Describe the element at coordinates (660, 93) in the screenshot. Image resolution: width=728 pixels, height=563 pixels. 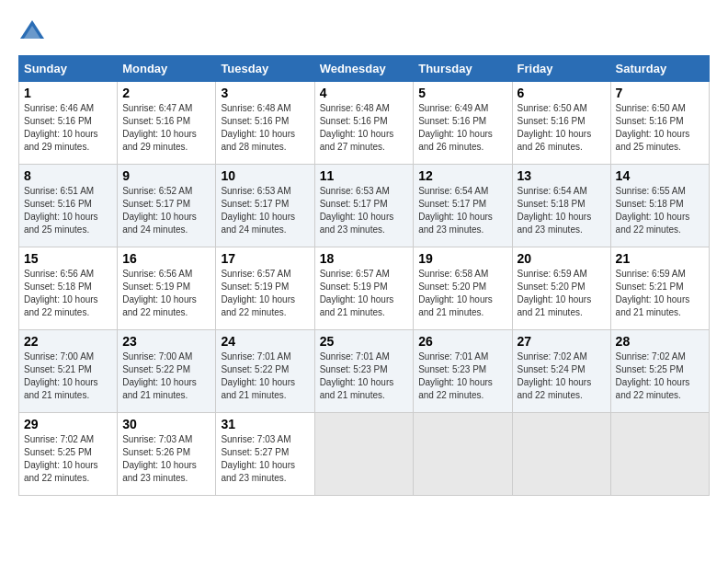
I see `day-number: 7` at that location.